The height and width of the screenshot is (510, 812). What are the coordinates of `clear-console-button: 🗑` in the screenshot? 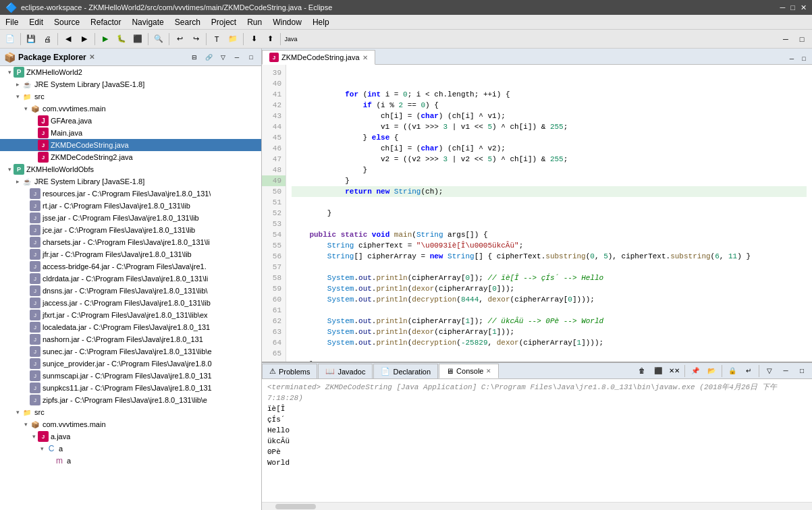 It's located at (642, 371).